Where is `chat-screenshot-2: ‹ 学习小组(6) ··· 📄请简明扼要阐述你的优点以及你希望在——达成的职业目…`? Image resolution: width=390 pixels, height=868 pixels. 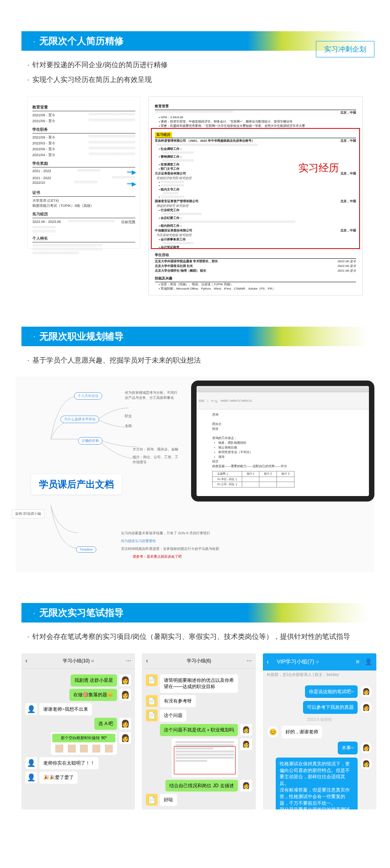
chat-screenshot-2: ‹ 学习小组(6) ··· 📄请简明扼要阐述你的优点以及你希望在——达成的职业目… is located at coordinates (199, 731).